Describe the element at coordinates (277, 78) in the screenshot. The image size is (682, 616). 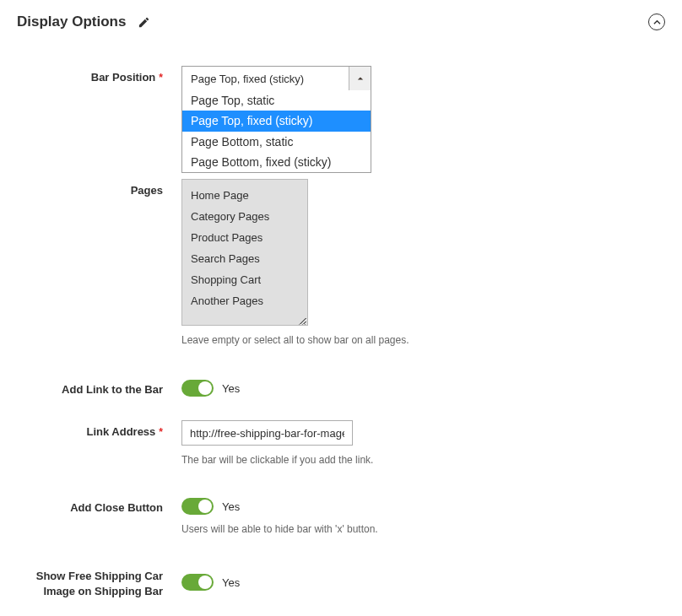
I see `bar-position-select: Page Top, fixed (sticky) Page Top, stati…` at that location.